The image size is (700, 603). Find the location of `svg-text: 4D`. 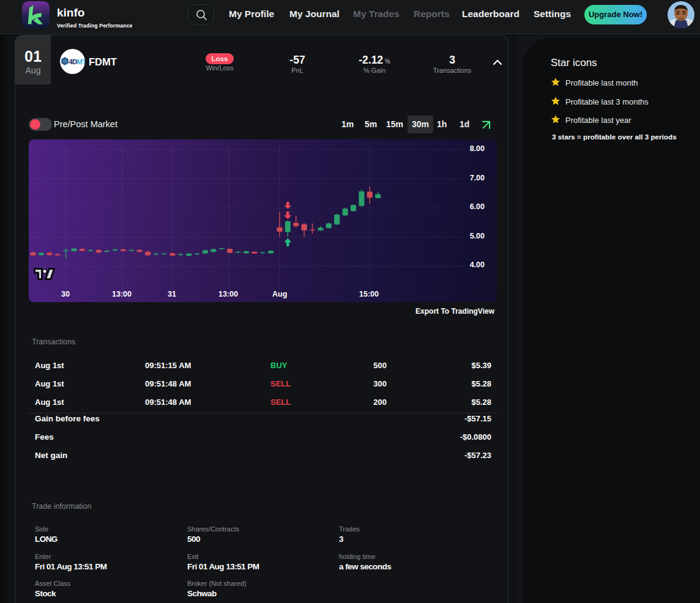

svg-text: 4D is located at coordinates (73, 62).